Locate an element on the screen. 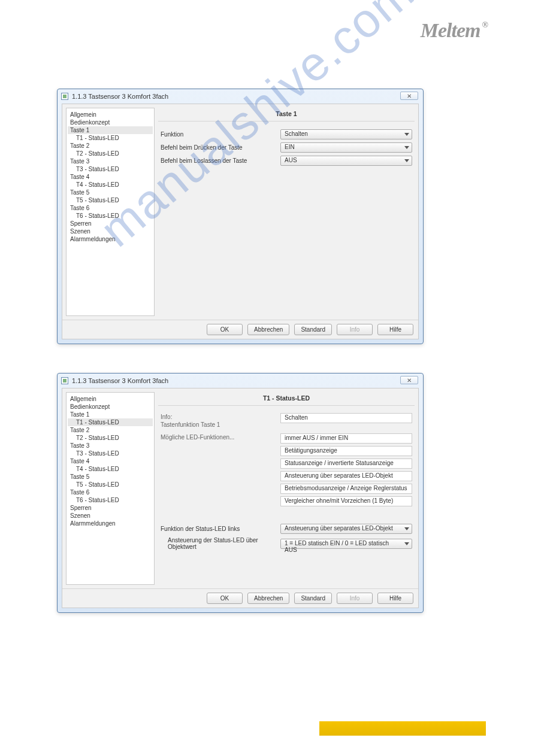 The width and height of the screenshot is (535, 756). form-label: Befehl beim Loslassen der Taste is located at coordinates (220, 160).